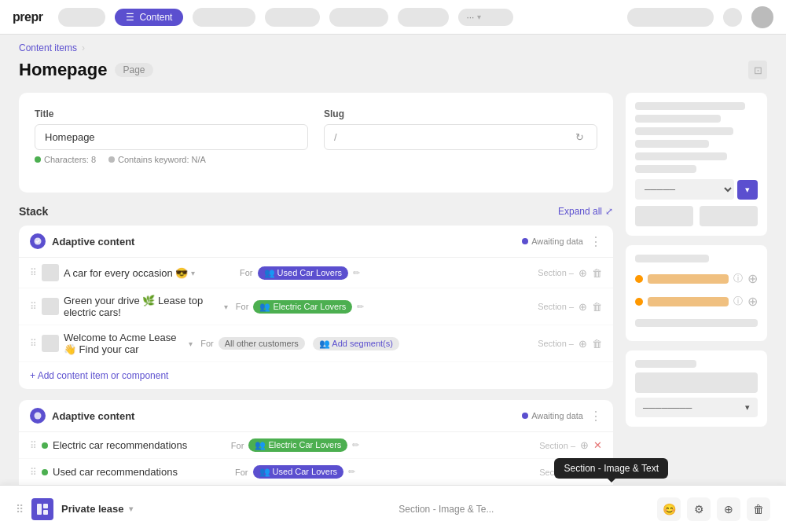  I want to click on rp-select-confirm-button: ▾, so click(747, 190).